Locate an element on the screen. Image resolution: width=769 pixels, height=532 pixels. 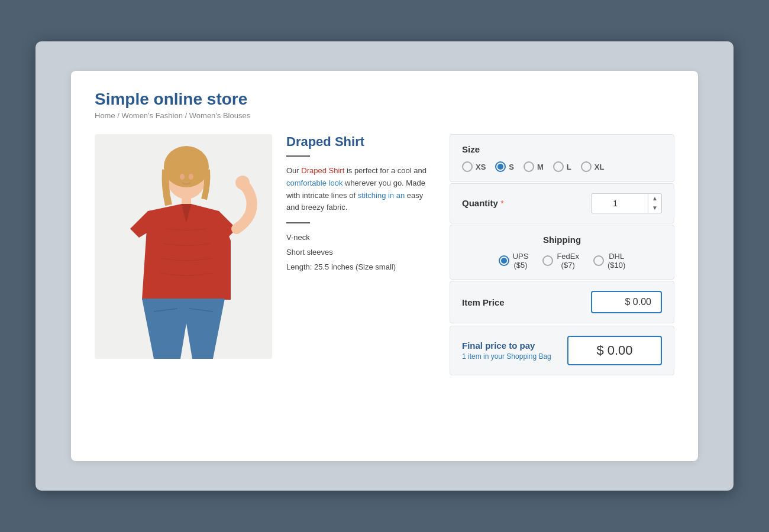
required-star: * is located at coordinates (502, 203).